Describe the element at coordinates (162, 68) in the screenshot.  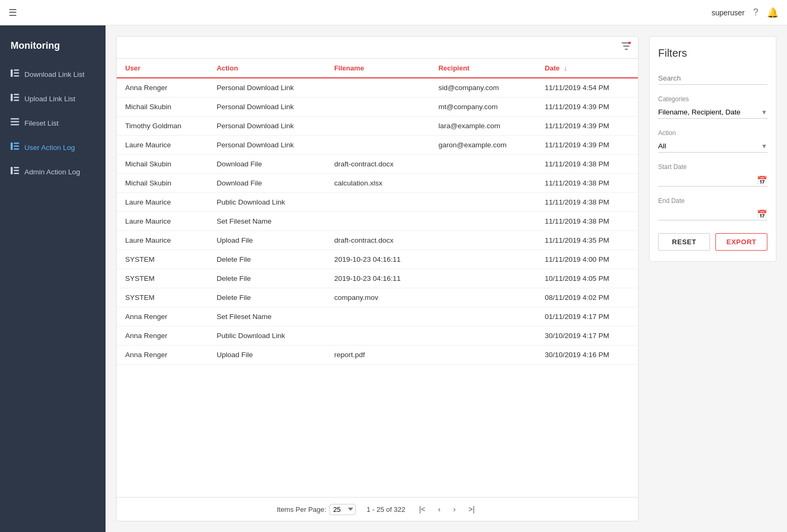
I see `col-user: User` at that location.